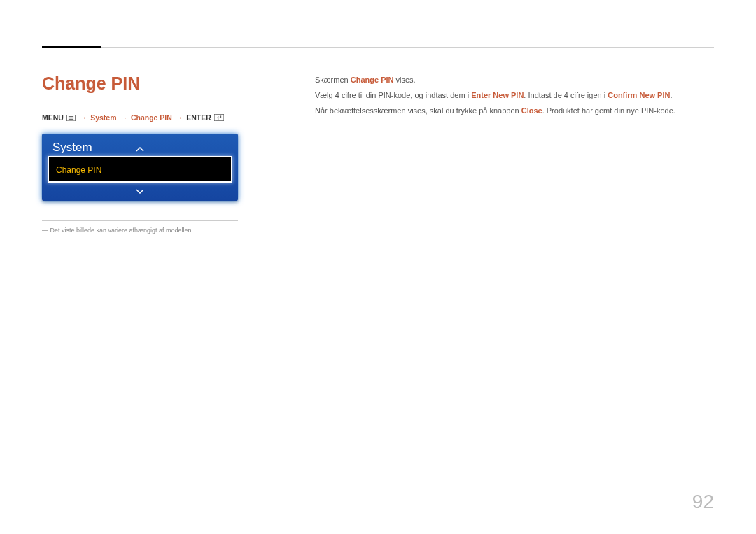 The image size is (756, 534). What do you see at coordinates (161, 118) in the screenshot?
I see `breadcrumb: MENU → System → Change PIN → ENTER` at bounding box center [161, 118].